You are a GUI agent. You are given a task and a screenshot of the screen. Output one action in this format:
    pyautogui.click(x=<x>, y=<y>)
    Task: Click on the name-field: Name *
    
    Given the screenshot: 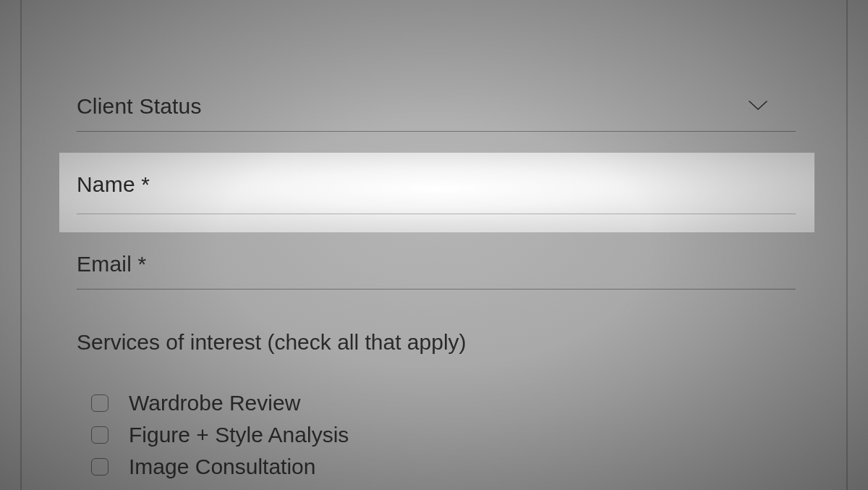 What is the action you would take?
    pyautogui.click(x=436, y=193)
    